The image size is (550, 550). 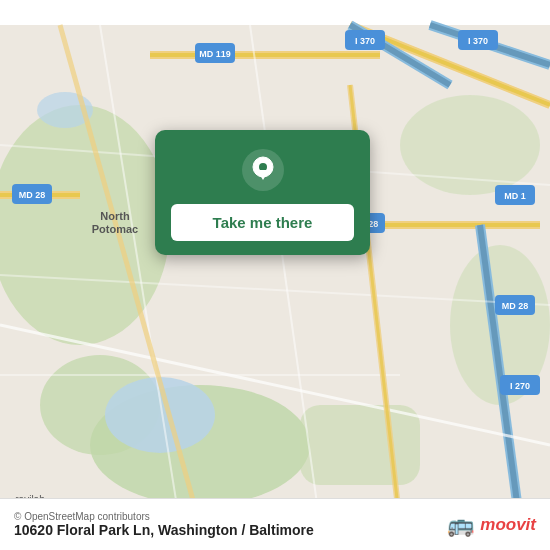 What do you see at coordinates (508, 525) in the screenshot?
I see `moovit-brand-text: moovit` at bounding box center [508, 525].